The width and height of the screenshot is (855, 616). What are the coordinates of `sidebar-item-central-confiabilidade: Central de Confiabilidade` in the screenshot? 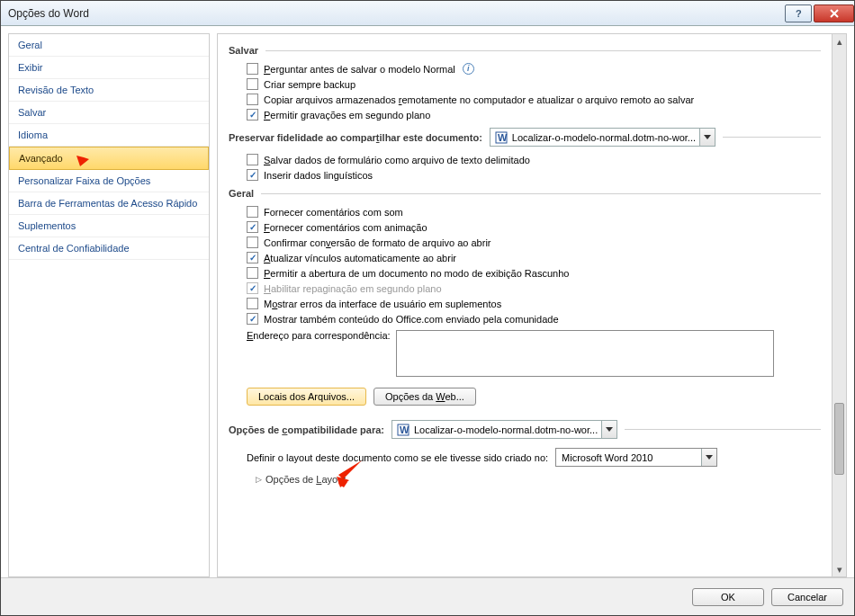 It's located at (109, 248).